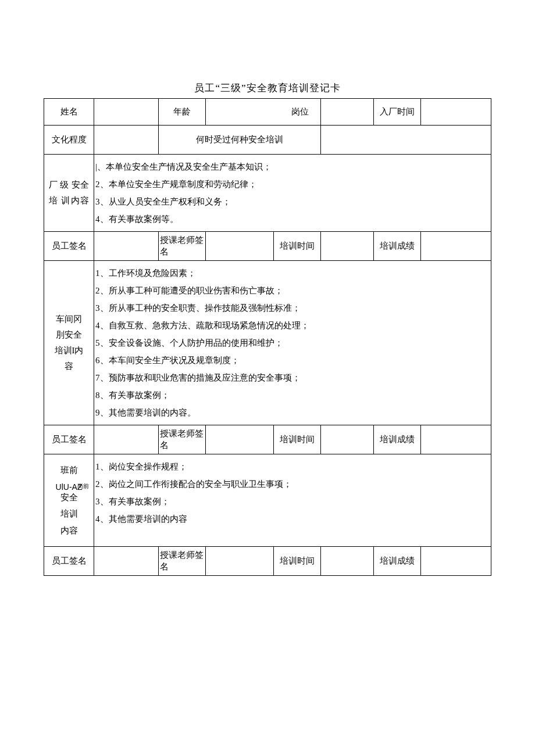  What do you see at coordinates (293, 501) in the screenshot?
I see `preshift-content: 1、岗位安全操作规程； 2、岗位之间工作衔接配合的安全与职业卫生事项； 3、有关…` at bounding box center [293, 501].